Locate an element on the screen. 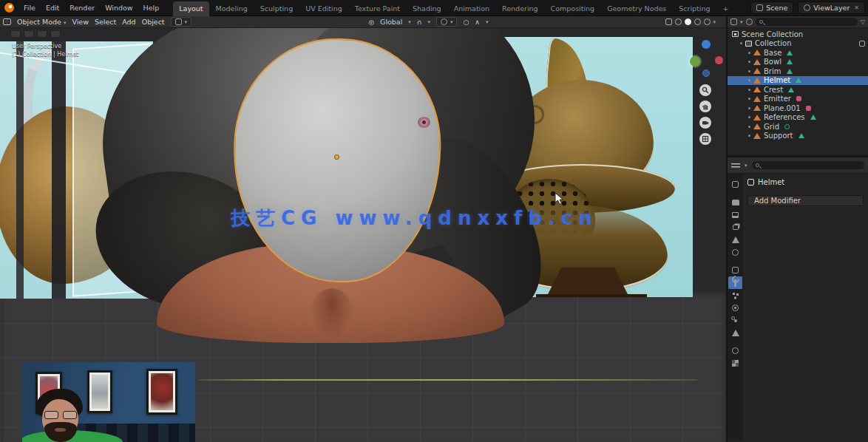  snap-target-dropdown: ▾ is located at coordinates (447, 22).